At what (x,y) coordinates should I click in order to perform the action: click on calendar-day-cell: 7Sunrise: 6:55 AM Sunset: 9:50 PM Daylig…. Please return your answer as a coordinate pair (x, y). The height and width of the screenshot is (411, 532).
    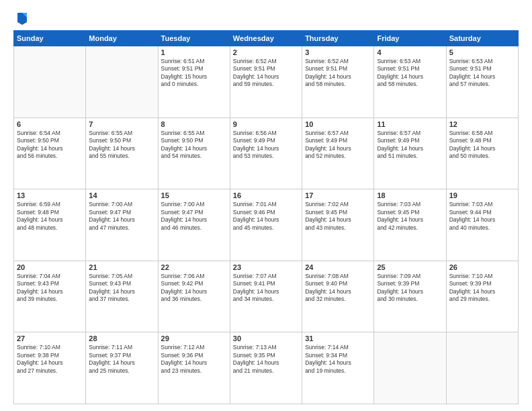
    Looking at the image, I should click on (122, 153).